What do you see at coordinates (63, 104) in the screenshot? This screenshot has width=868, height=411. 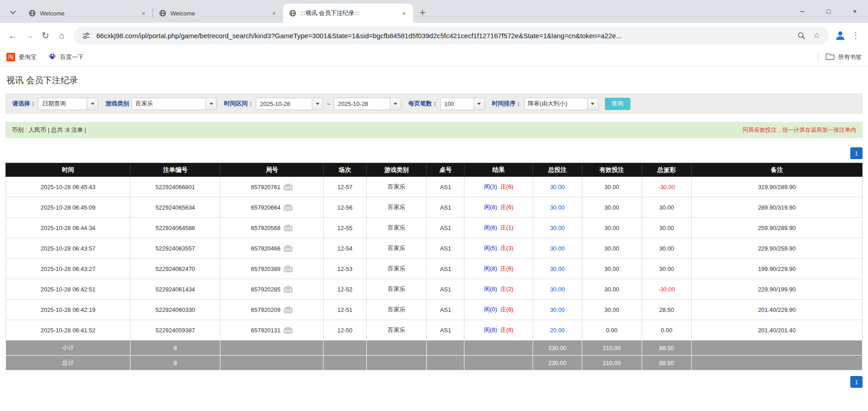 I see `query-type-value: 日期查询` at bounding box center [63, 104].